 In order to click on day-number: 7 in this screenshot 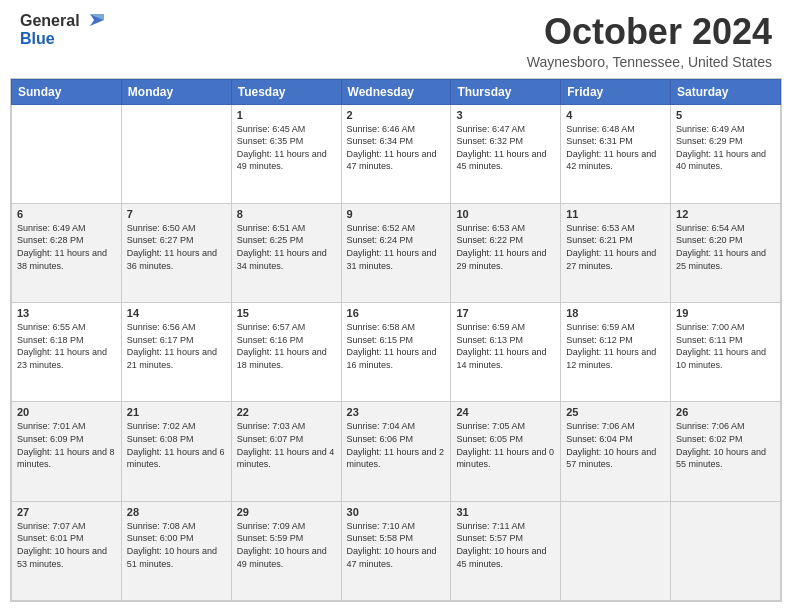, I will do `click(176, 214)`.